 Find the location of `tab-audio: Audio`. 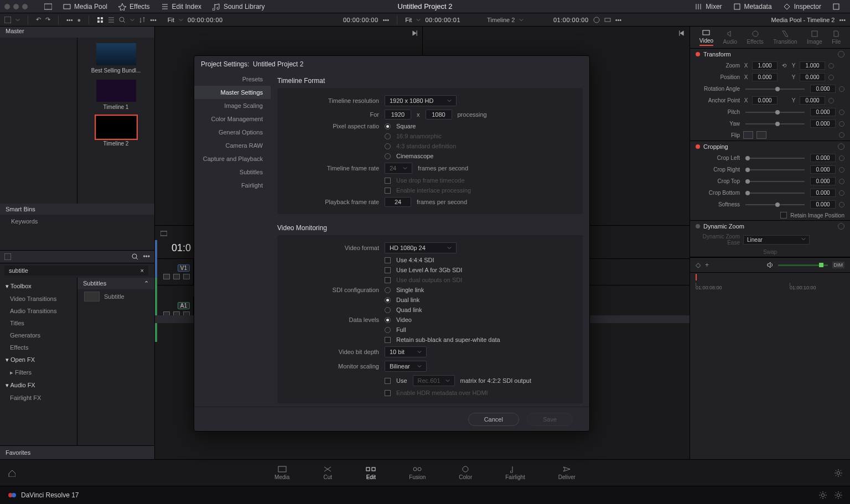

tab-audio: Audio is located at coordinates (730, 38).